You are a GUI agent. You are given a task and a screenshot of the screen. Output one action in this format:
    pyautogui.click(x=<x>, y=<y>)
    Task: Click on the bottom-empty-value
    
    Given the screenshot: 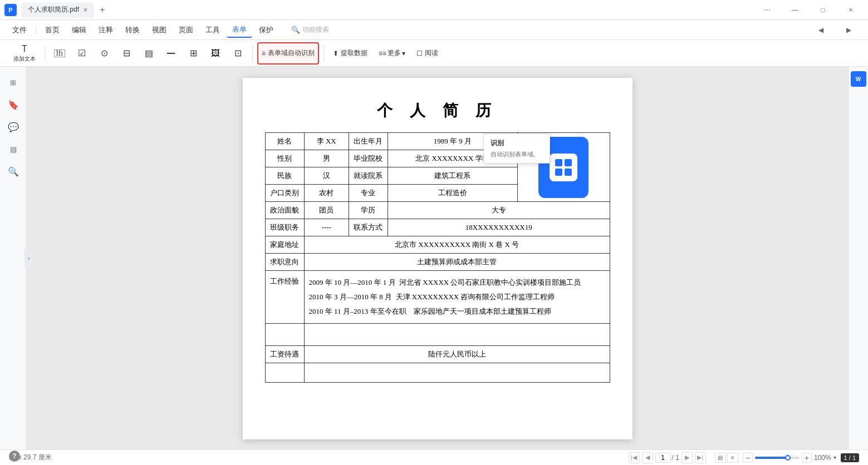 What is the action you would take?
    pyautogui.click(x=457, y=373)
    